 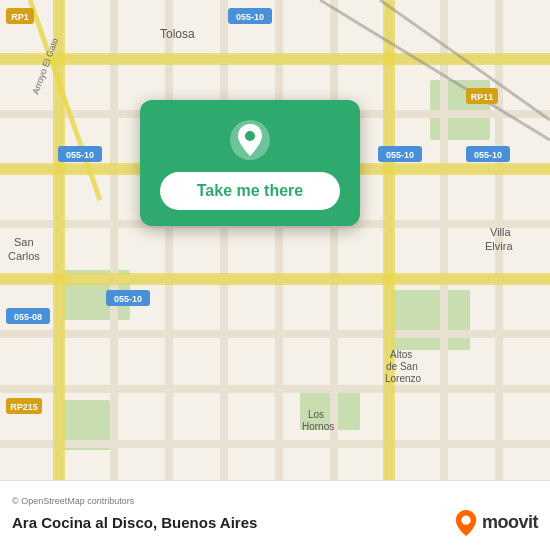 What do you see at coordinates (250, 191) in the screenshot?
I see `take-me-there-button: Take me there` at bounding box center [250, 191].